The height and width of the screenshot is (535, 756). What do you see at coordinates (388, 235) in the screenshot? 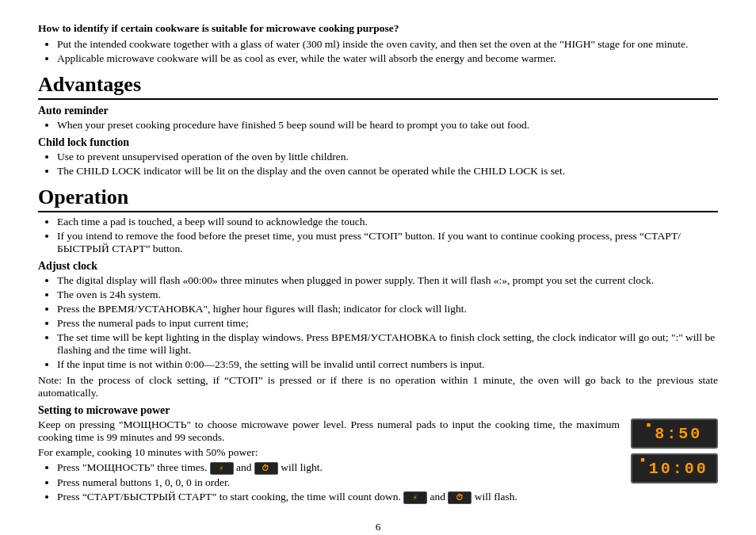
I see `operation-list: Each time a pad is touched, a beep will …` at bounding box center [388, 235].